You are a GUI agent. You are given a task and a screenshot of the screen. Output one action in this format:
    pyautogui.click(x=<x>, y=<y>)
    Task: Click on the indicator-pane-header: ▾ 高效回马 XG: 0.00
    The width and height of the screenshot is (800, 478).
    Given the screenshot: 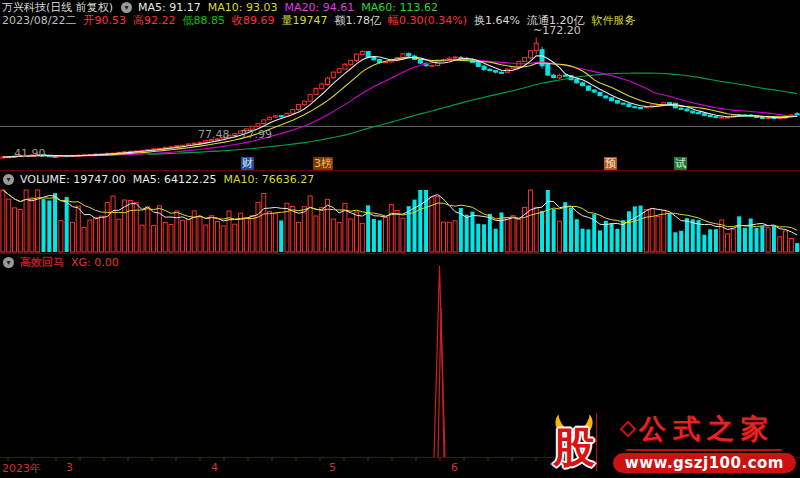 What is the action you would take?
    pyautogui.click(x=64, y=262)
    